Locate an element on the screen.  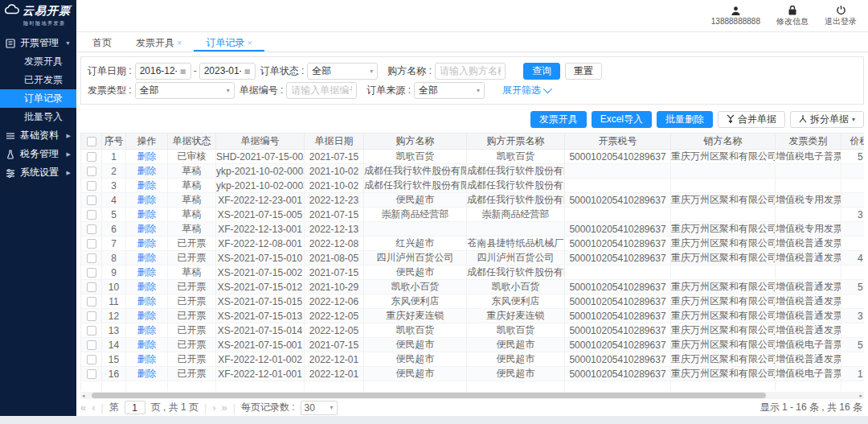
first-page-button: « is located at coordinates (84, 407).